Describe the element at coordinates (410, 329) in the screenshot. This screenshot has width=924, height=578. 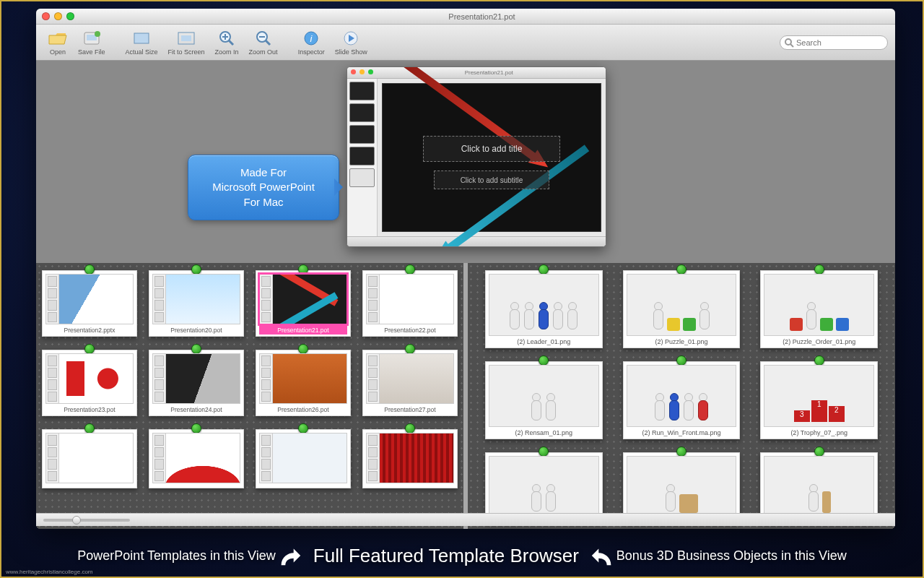
I see `template-label: Presentation22.pot` at that location.